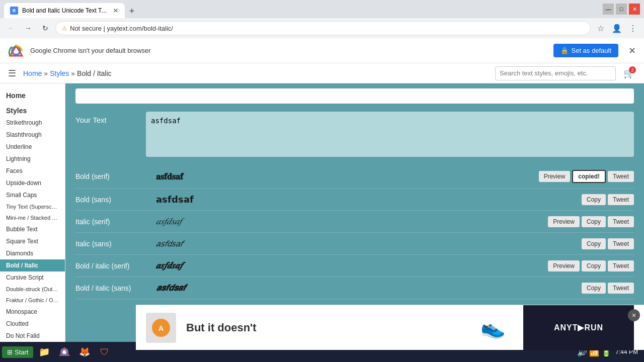 The height and width of the screenshot is (362, 644). What do you see at coordinates (589, 176) in the screenshot?
I see `copy-button-bold-serif: copied!` at bounding box center [589, 176].